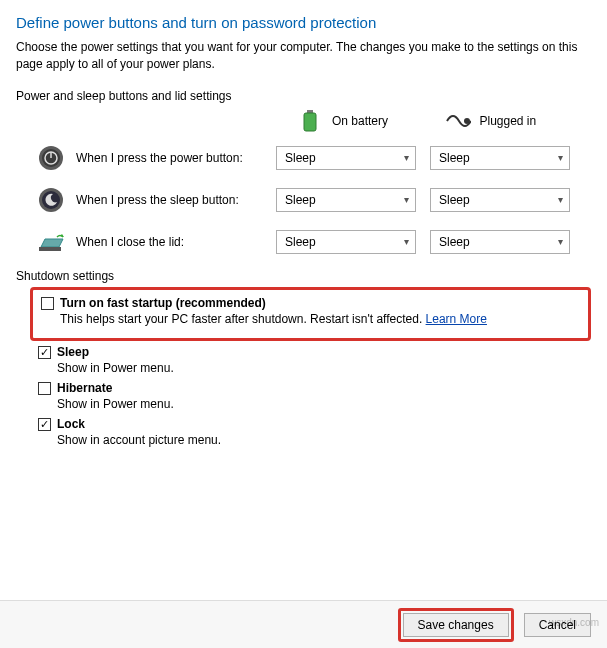  I want to click on sleep-label: Sleep, so click(73, 352).